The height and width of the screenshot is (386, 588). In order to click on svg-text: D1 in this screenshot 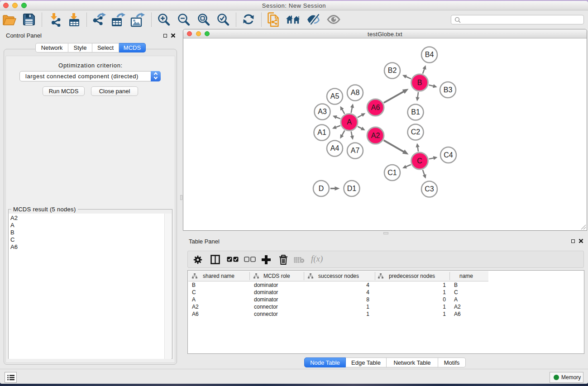, I will do `click(352, 188)`.